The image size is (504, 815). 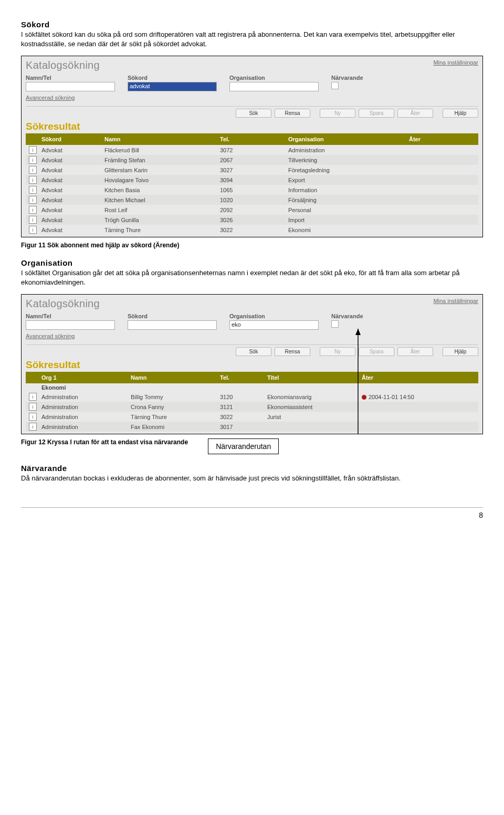 I want to click on my-settings-link: Mina inställningar, so click(x=456, y=62).